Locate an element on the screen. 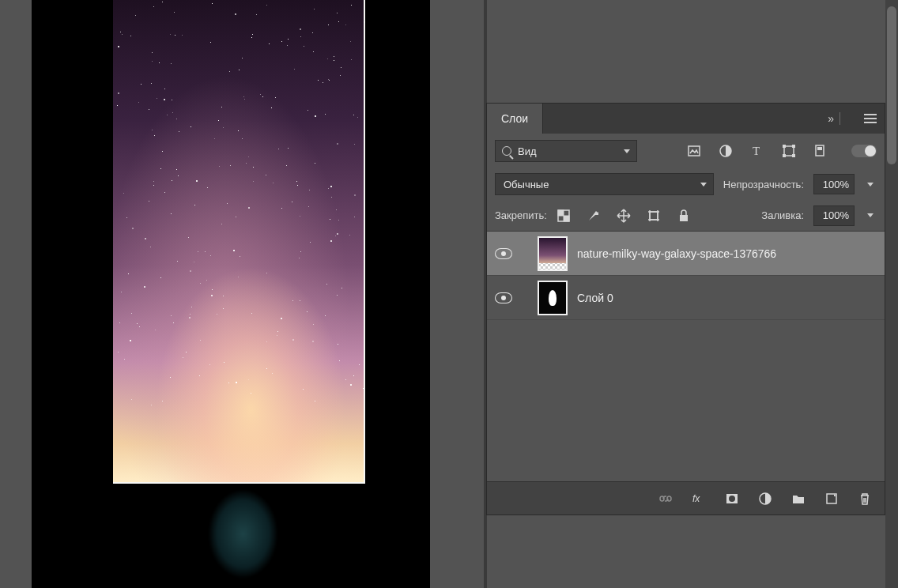 The image size is (898, 588). blend-opacity-row: Обычные Непрозрачность: 100% is located at coordinates (686, 184).